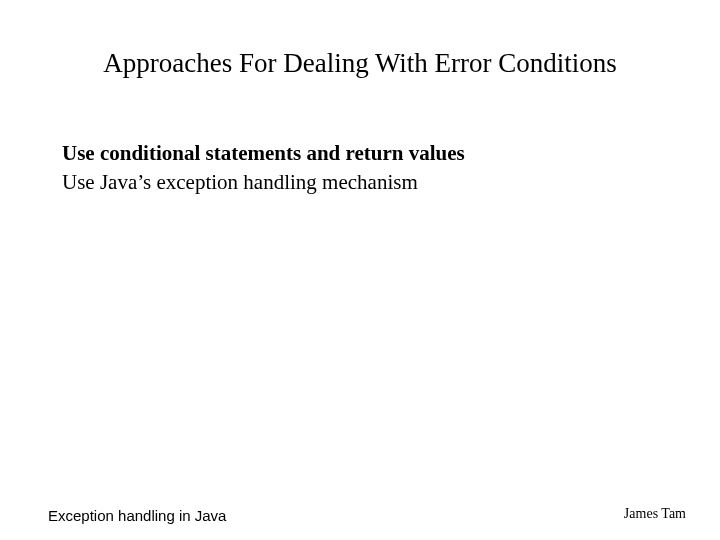 The image size is (720, 540). Describe the element at coordinates (361, 168) in the screenshot. I see `slide-content: Use conditional statements and return va…` at that location.